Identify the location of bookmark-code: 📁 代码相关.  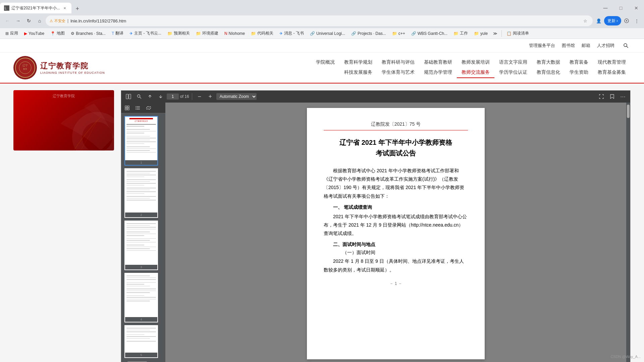
(262, 34).